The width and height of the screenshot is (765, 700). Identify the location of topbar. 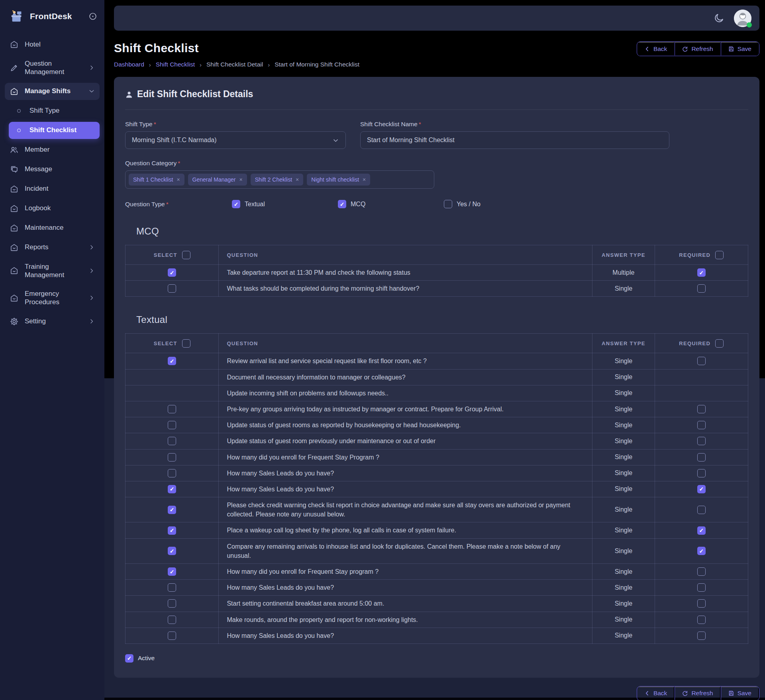
(437, 18).